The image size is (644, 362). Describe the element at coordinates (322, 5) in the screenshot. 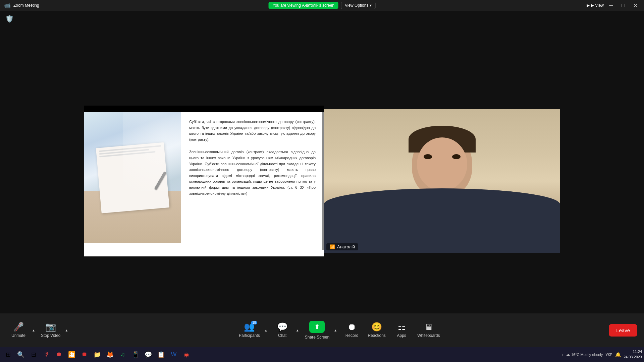

I see `title-bar: 📹 Zoom Meeting You are viewing Анатолій'…` at that location.